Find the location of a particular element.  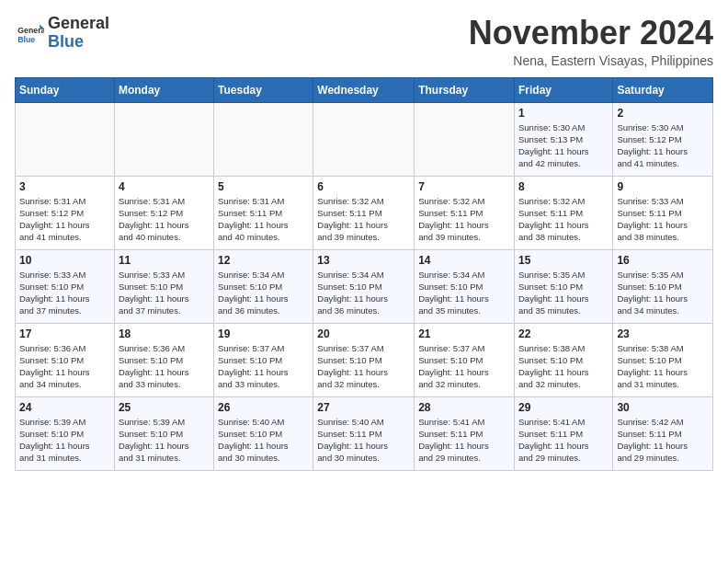

logo: General Blue General Blue is located at coordinates (63, 33).